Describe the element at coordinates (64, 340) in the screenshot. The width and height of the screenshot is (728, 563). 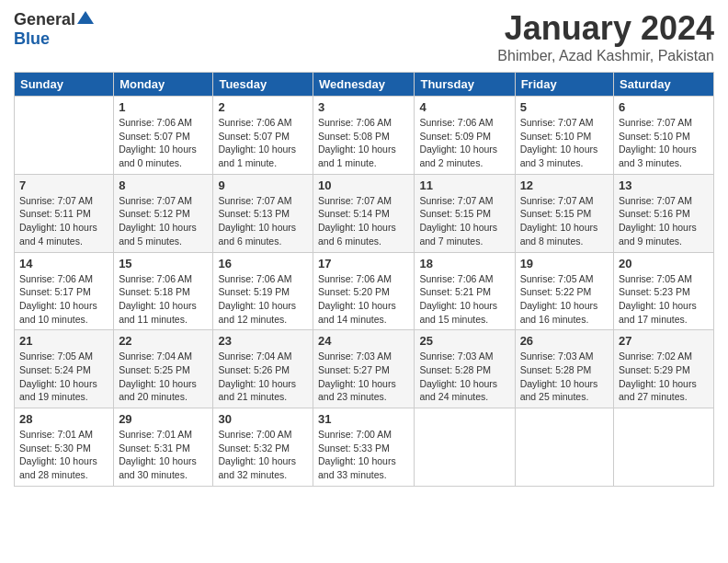
I see `day-number: 21` at that location.